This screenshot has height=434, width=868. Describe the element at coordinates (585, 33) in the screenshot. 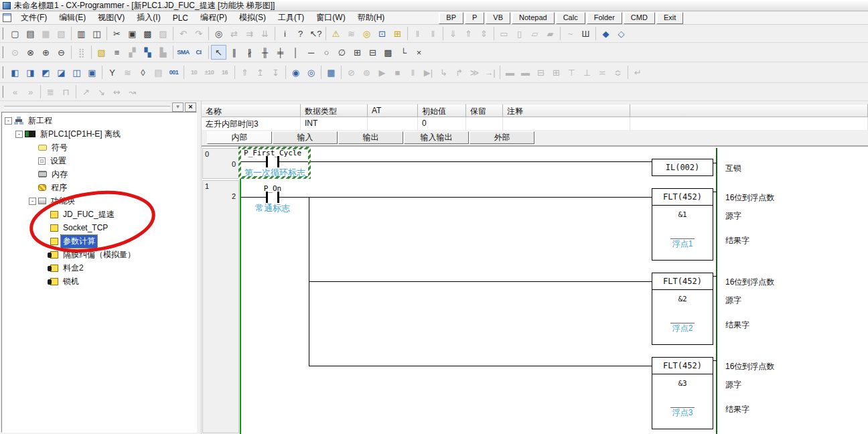

I see `time-chart-monitor-button: Ш` at that location.